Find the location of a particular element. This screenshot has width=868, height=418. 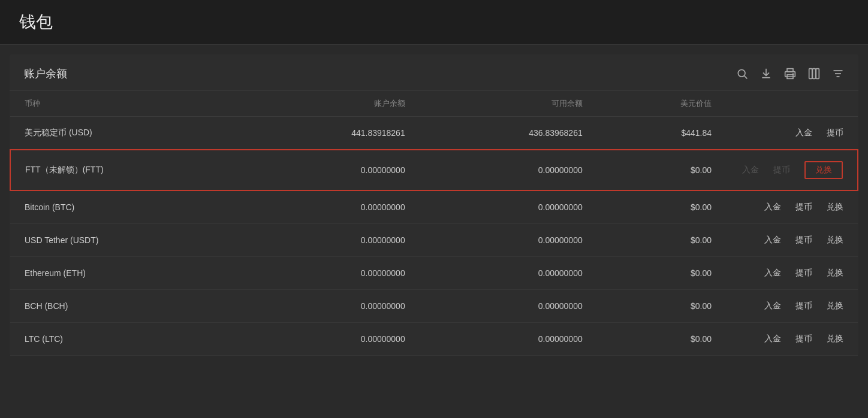

cell-account-balance: 441.83918261 is located at coordinates (331, 134).